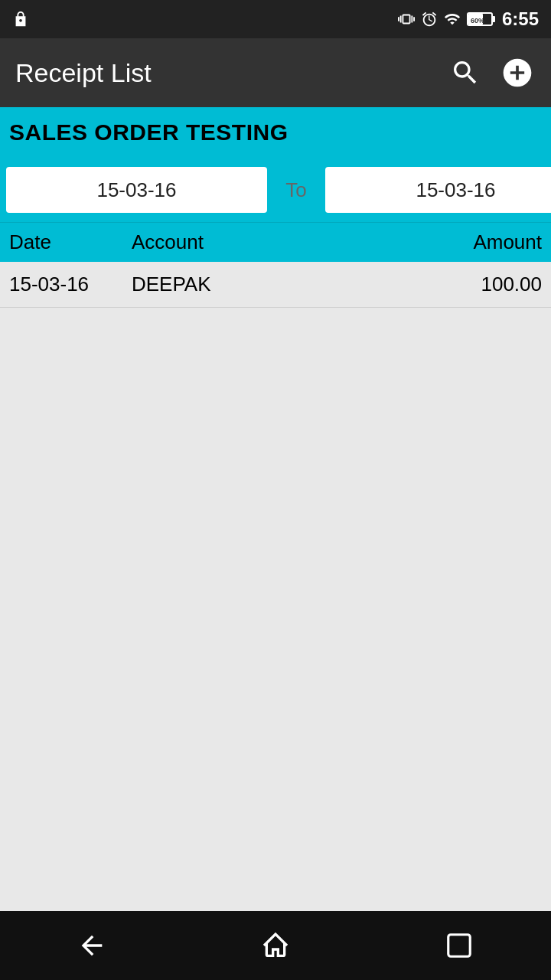  What do you see at coordinates (276, 242) in the screenshot?
I see `column-headers: Date Account Amount` at bounding box center [276, 242].